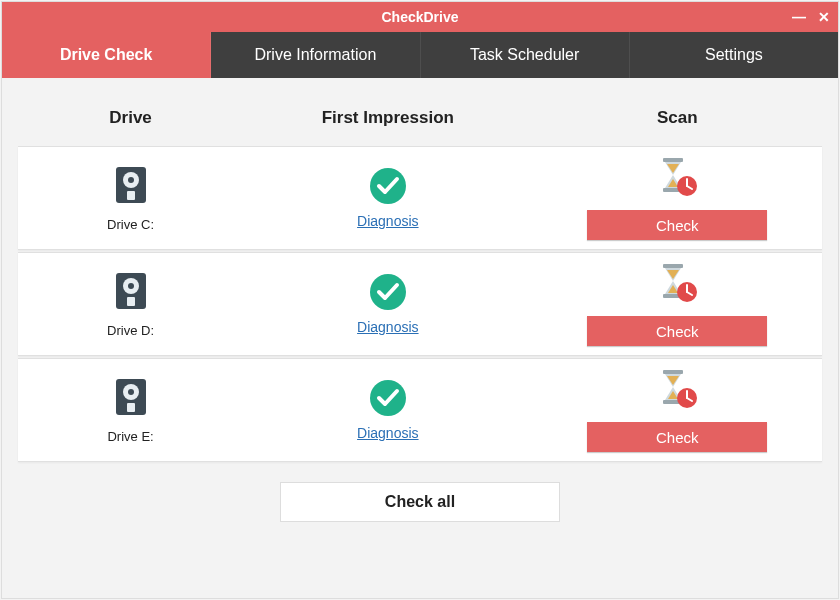  What do you see at coordinates (130, 224) in the screenshot?
I see `drive-label: Drive C:` at bounding box center [130, 224].